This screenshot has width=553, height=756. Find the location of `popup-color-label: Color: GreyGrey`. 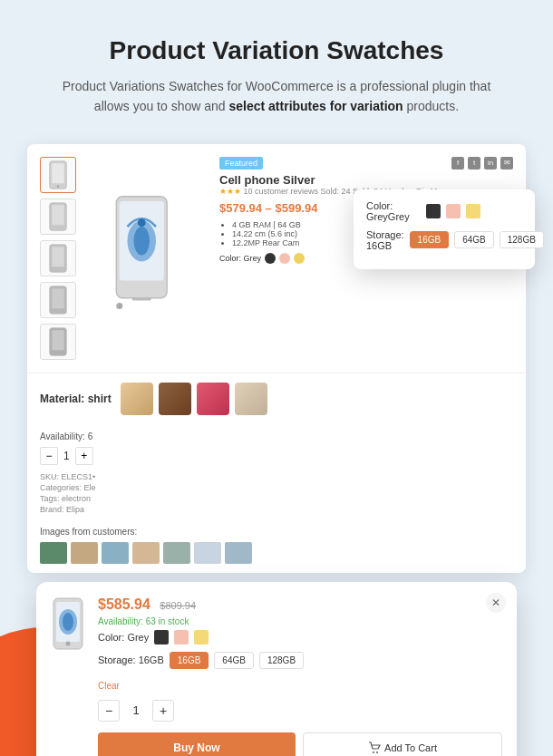

popup-color-label: Color: GreyGrey is located at coordinates (393, 211).